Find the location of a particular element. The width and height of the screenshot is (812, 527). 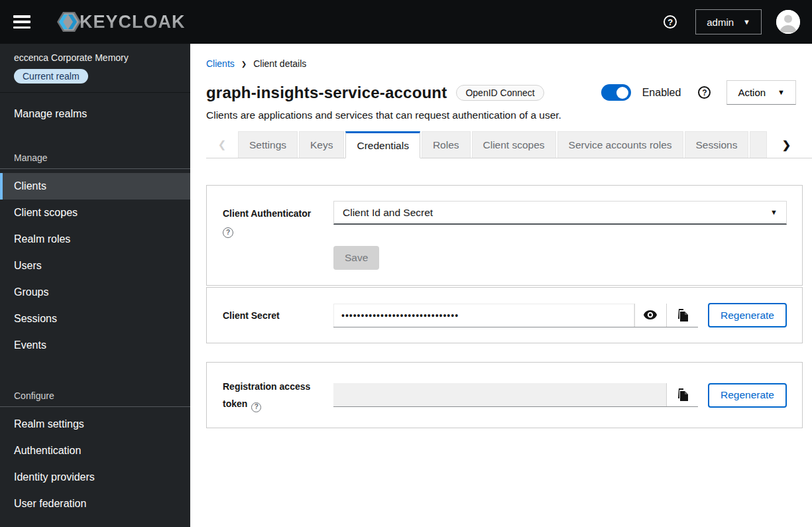

tab-bar: ❮ Settings Keys Credentials Roles Client… is located at coordinates (509, 145).